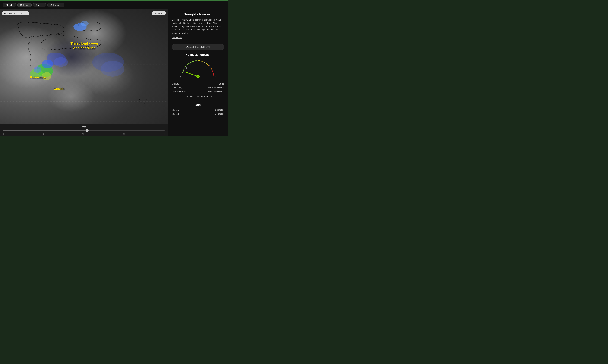  Describe the element at coordinates (183, 114) in the screenshot. I see `sunset-label: Sunset` at that location.